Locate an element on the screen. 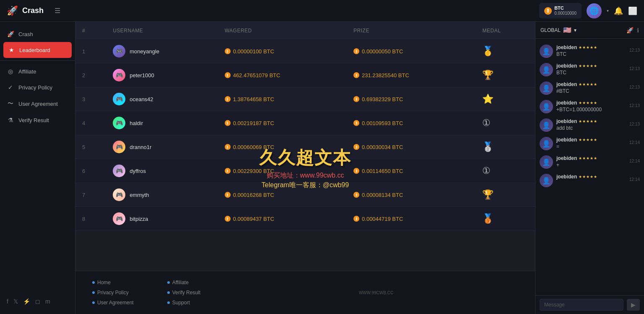 This screenshot has width=644, height=314. wagered-cell: ₿ 0.00060069 BTC is located at coordinates (283, 147).